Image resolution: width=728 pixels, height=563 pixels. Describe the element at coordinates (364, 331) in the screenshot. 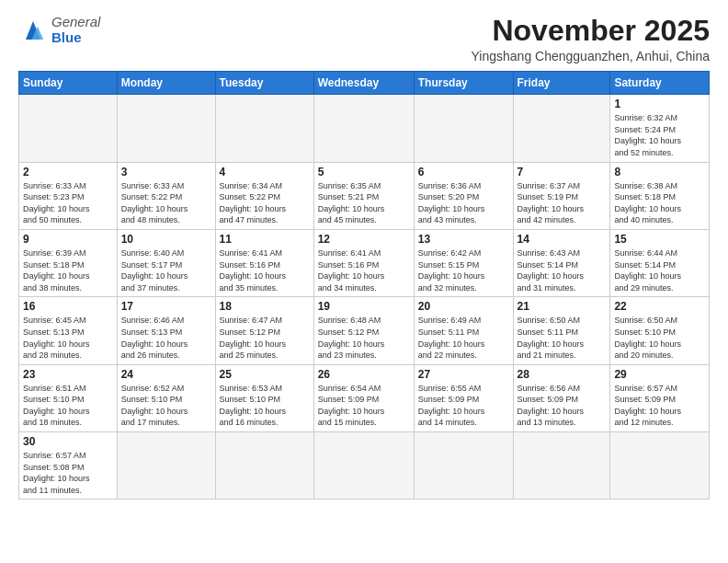

I see `calendar-week-3: 16Sunrise: 6:45 AM Sunset: 5:13 PM Dayli…` at that location.